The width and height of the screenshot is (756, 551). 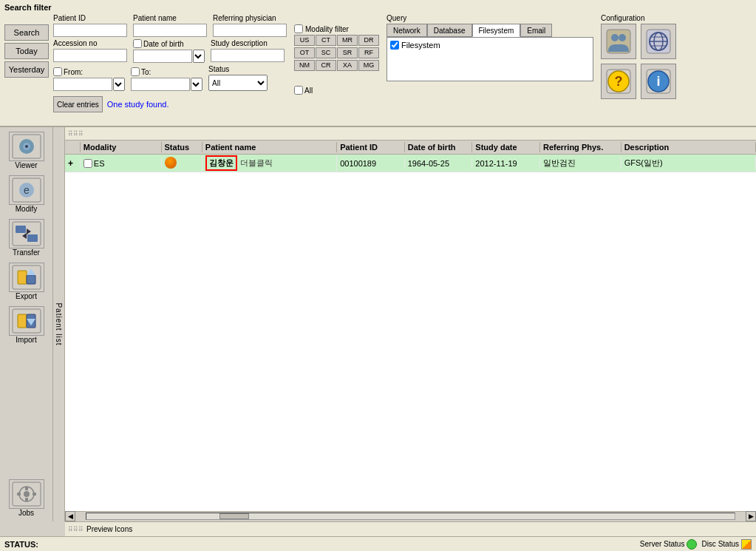 What do you see at coordinates (378, 544) in the screenshot?
I see `status-bar: STATUS: Server Status Disc Status` at bounding box center [378, 544].